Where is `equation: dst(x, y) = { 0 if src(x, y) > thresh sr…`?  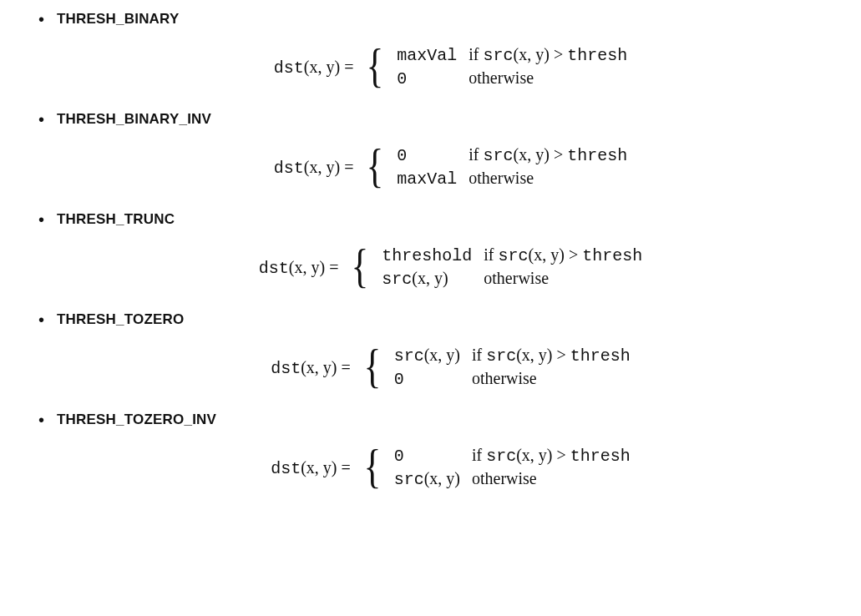
equation: dst(x, y) = { 0 if src(x, y) > thresh sr… is located at coordinates (451, 468).